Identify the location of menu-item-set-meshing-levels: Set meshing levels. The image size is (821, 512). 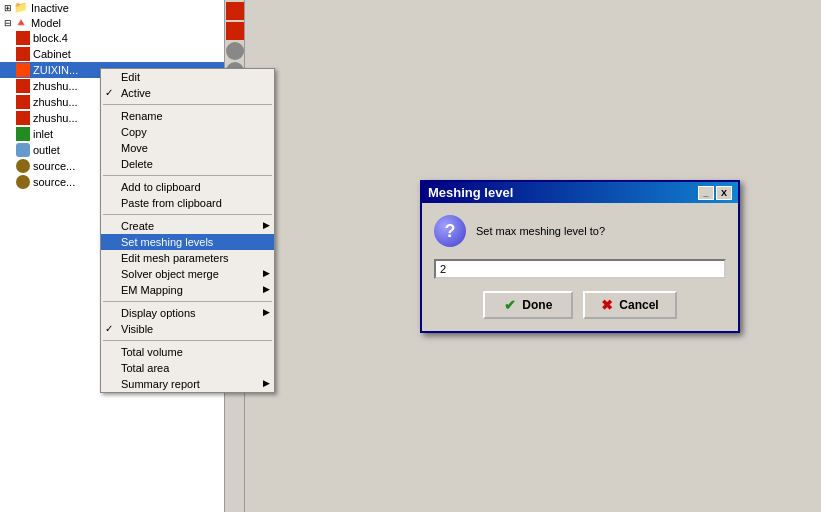
(188, 242).